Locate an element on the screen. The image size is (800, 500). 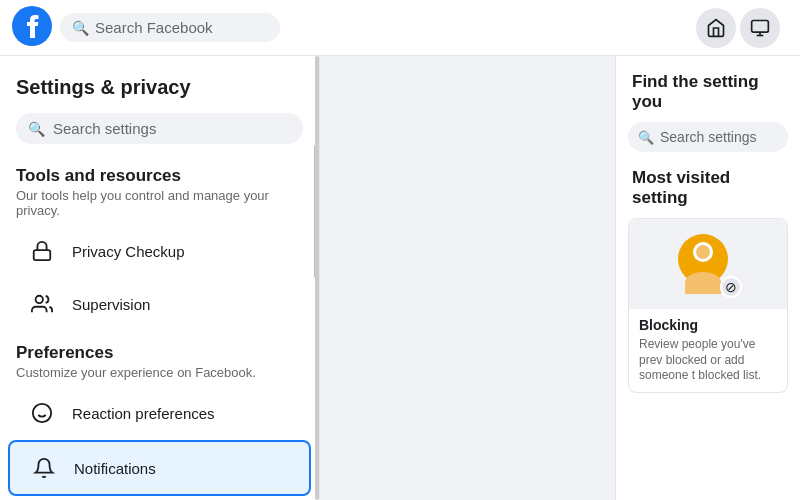
block-badge: ⊘ is located at coordinates (731, 287).